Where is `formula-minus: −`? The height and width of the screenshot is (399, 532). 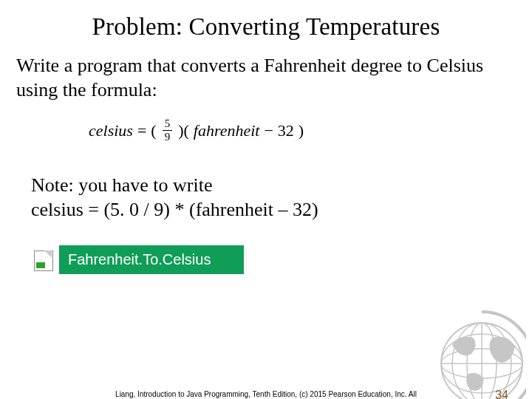 formula-minus: − is located at coordinates (268, 131).